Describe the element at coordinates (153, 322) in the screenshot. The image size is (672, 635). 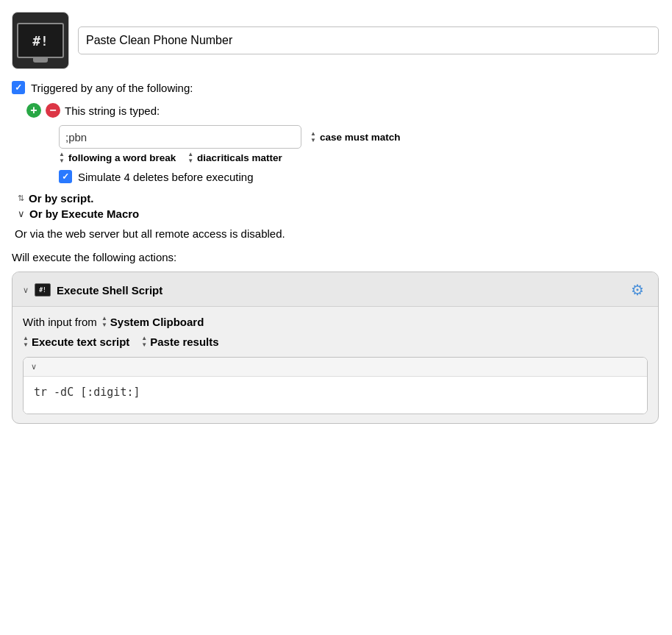
I see `system-clipboard-stepper: ▲ ▼ System Clipboard` at that location.